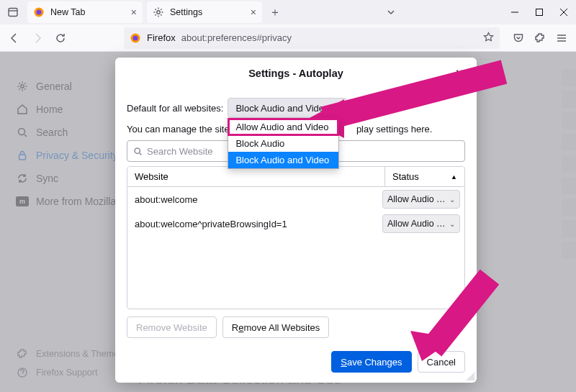 The width and height of the screenshot is (576, 392). Describe the element at coordinates (296, 73) in the screenshot. I see `dialog-title: Settings - Autoplay` at that location.